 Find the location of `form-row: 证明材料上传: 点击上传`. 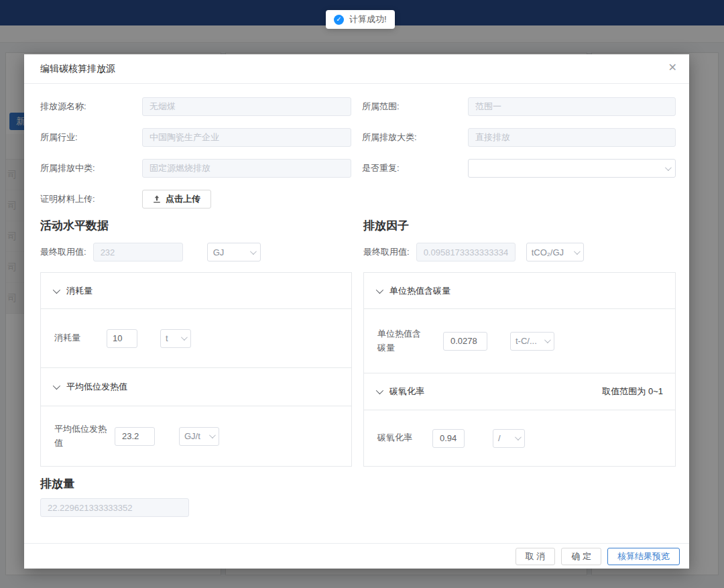

form-row: 证明材料上传: 点击上传 is located at coordinates (358, 199).